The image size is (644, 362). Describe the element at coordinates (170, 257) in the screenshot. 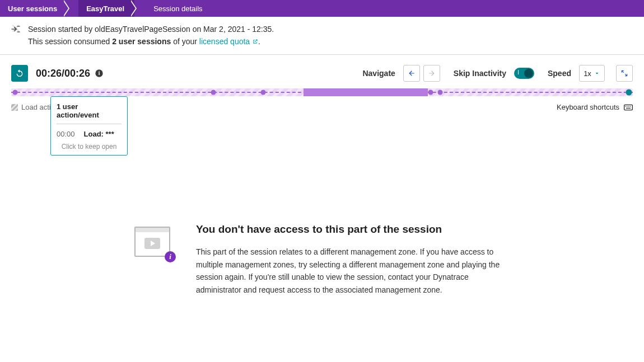

I see `info-badge-icon: i` at that location.